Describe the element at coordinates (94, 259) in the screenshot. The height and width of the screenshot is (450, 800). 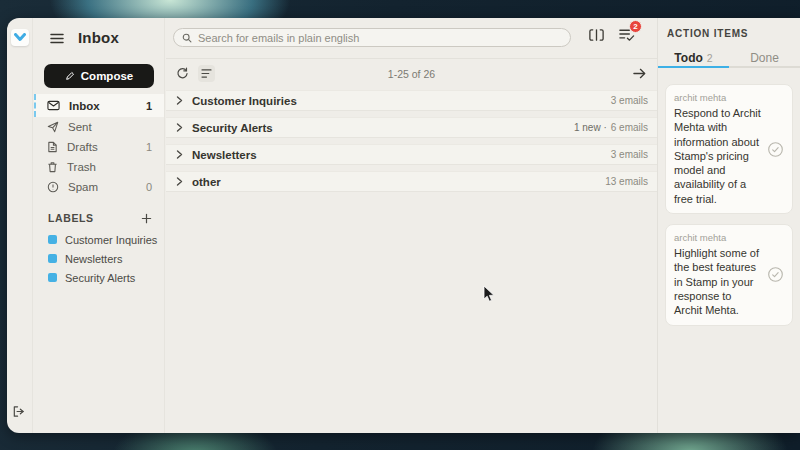
I see `label-name: Newsletters` at that location.